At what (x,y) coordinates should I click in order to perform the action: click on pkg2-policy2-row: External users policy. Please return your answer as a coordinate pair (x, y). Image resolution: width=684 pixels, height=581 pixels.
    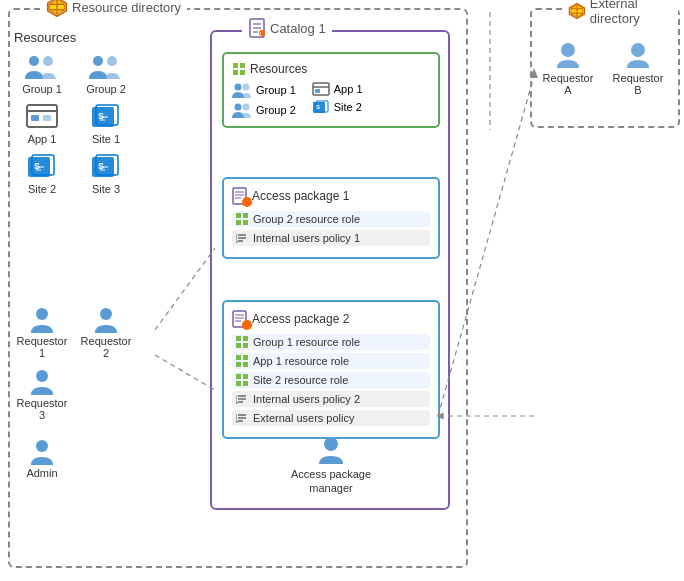
    Looking at the image, I should click on (331, 418).